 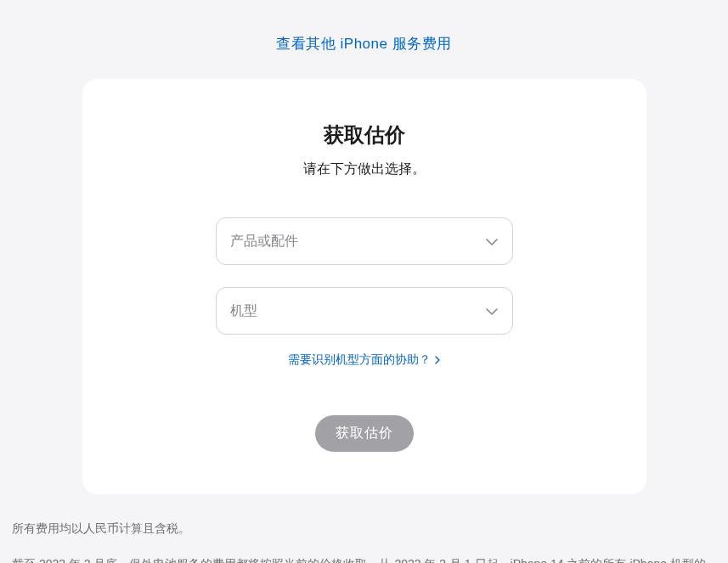 What do you see at coordinates (364, 44) in the screenshot?
I see `other-service-fees-link: 查看其他 iPhone 服务费用` at bounding box center [364, 44].